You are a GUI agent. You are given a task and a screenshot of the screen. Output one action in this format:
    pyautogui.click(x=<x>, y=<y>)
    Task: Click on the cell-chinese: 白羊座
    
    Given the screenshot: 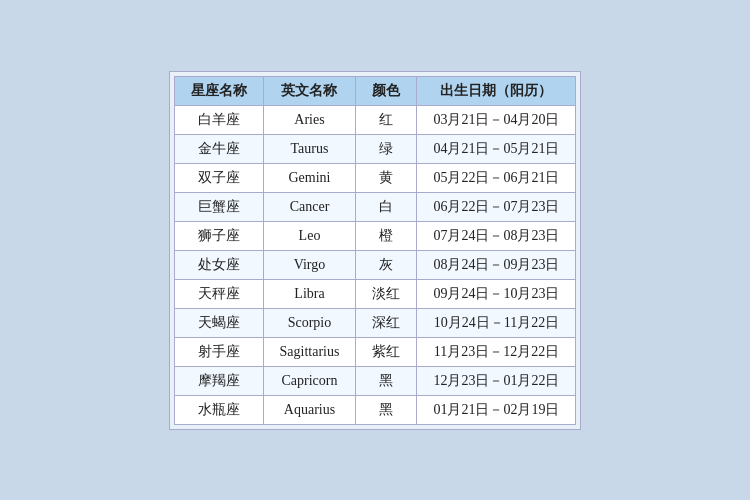 What is the action you would take?
    pyautogui.click(x=218, y=120)
    